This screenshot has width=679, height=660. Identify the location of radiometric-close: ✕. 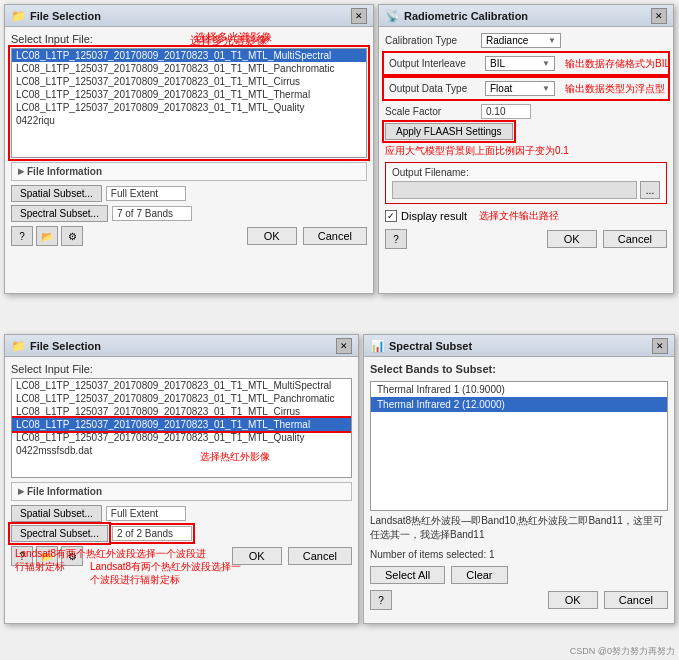
(659, 16).